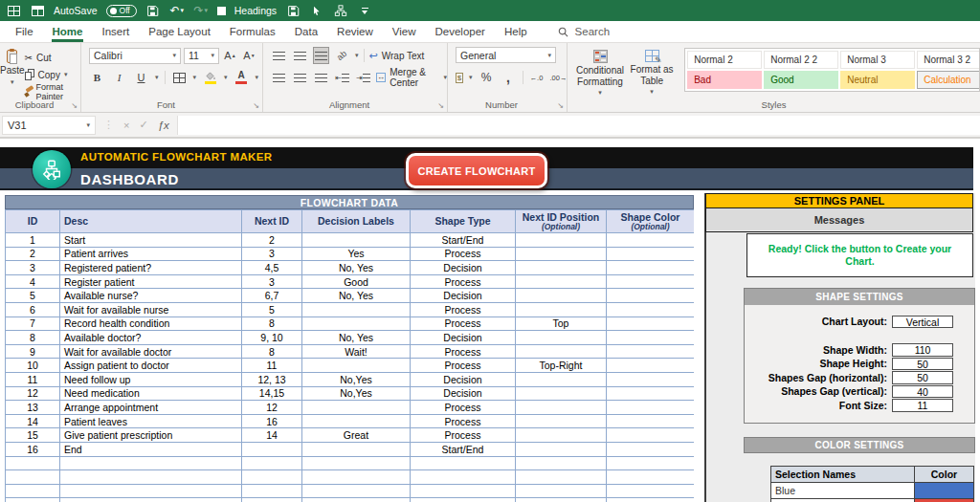  What do you see at coordinates (75, 105) in the screenshot?
I see `clipboard-dialog-launcher-icon: ↘` at bounding box center [75, 105].